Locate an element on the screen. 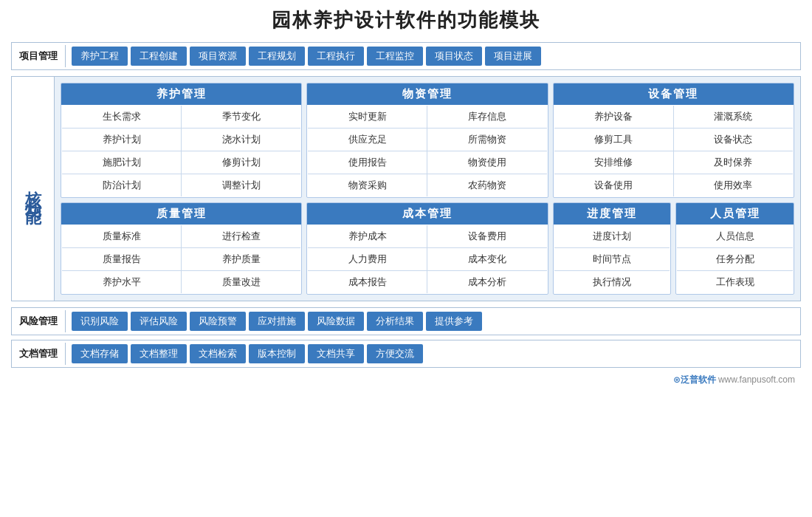 This screenshot has width=812, height=517. module-block-jindu: 进度管理进度计划时间节点执行情况 is located at coordinates (613, 248).